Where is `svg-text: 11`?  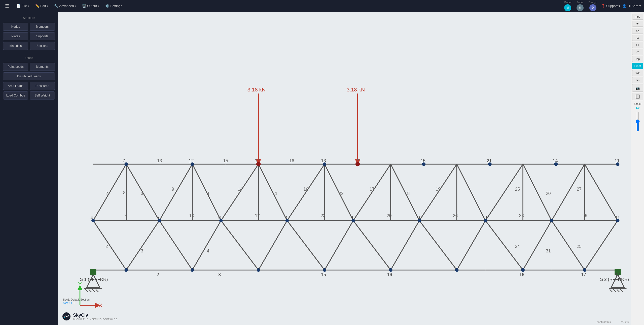 svg-text: 11 is located at coordinates (617, 161).